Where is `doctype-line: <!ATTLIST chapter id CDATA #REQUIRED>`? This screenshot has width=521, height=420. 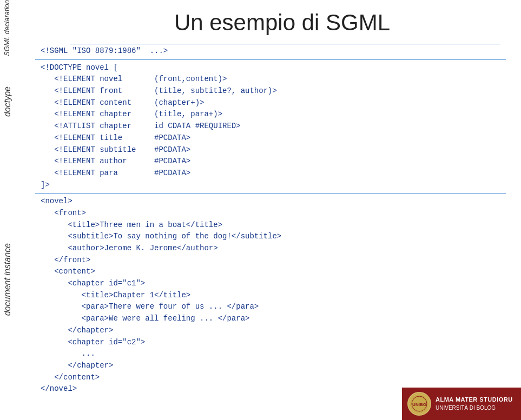 doctype-line: <!ATTLIST chapter id CDATA #REQUIRED> is located at coordinates (273, 126).